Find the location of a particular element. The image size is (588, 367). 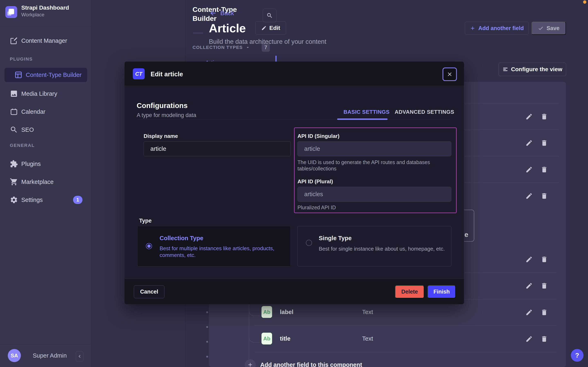

seo-search-icon is located at coordinates (14, 130).